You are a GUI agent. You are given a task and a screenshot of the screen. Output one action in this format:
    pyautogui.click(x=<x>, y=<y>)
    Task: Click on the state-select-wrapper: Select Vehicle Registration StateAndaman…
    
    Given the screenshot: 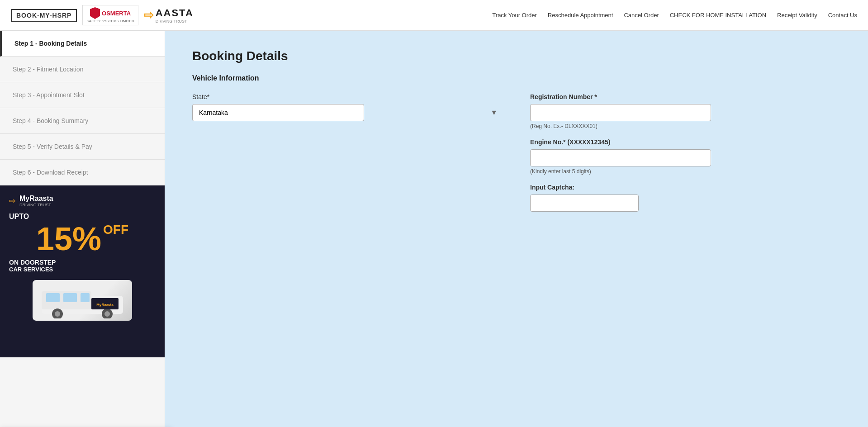 What is the action you would take?
    pyautogui.click(x=347, y=113)
    